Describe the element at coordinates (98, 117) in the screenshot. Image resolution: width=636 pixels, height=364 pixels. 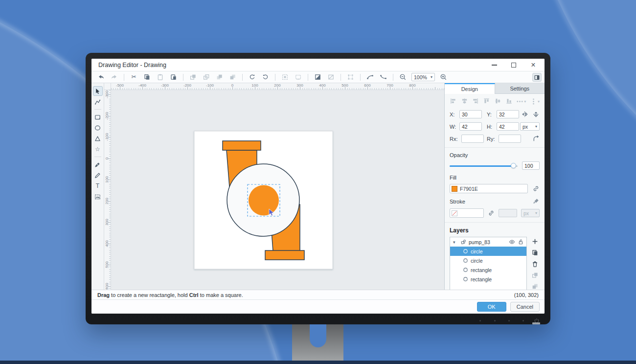
I see `tool-rectangle` at that location.